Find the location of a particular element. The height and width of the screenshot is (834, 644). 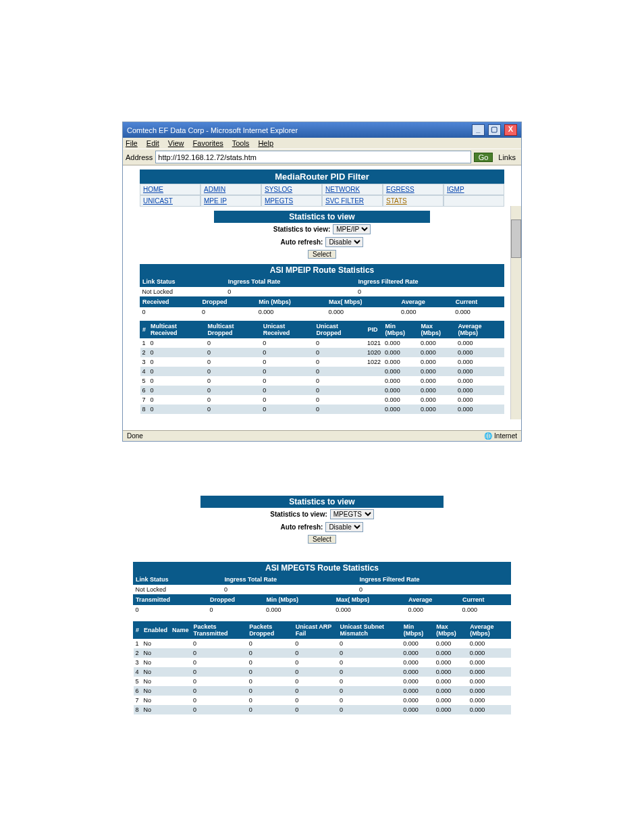

table-row: 2No00000.0000.0000.000 is located at coordinates (323, 653).